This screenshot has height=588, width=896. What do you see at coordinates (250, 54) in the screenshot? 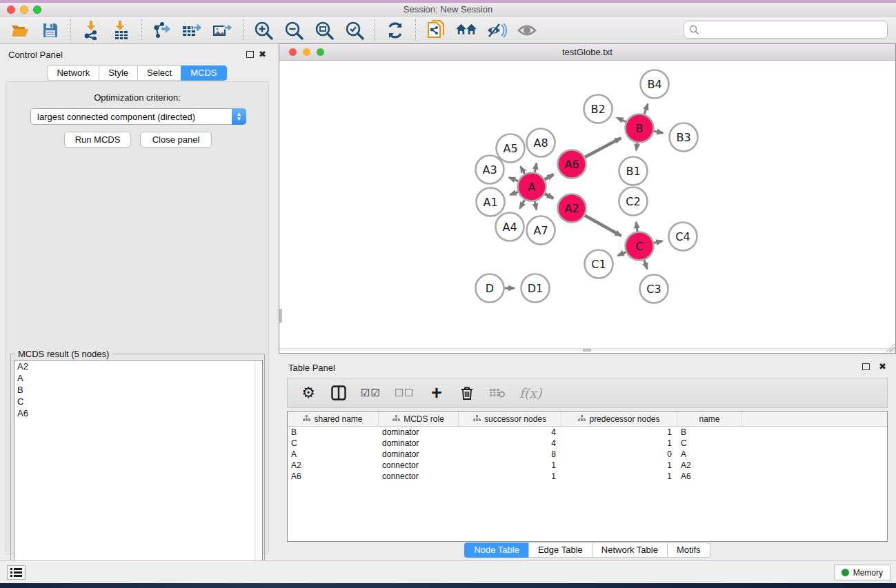
I see `float-panel-icon` at bounding box center [250, 54].